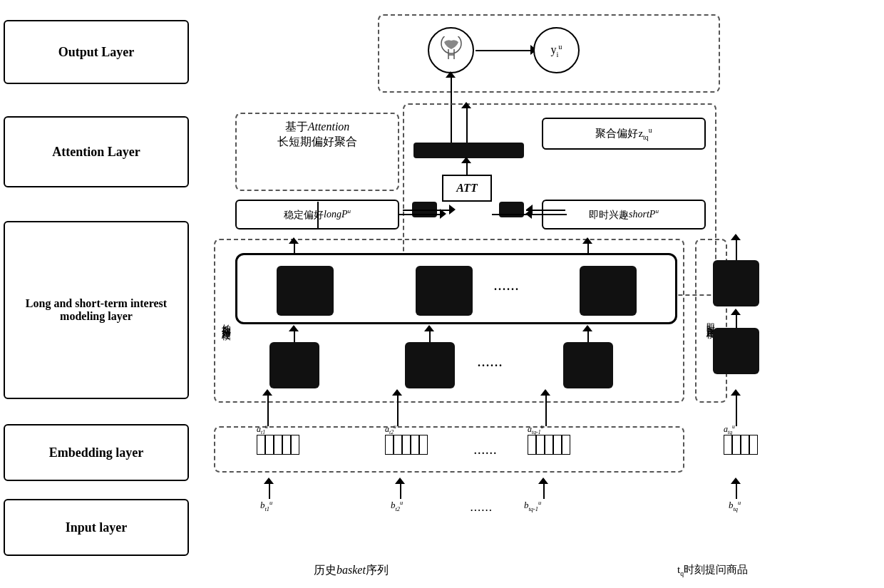 The width and height of the screenshot is (884, 588). Describe the element at coordinates (398, 408) in the screenshot. I see `arrow-embed2-up` at that location.